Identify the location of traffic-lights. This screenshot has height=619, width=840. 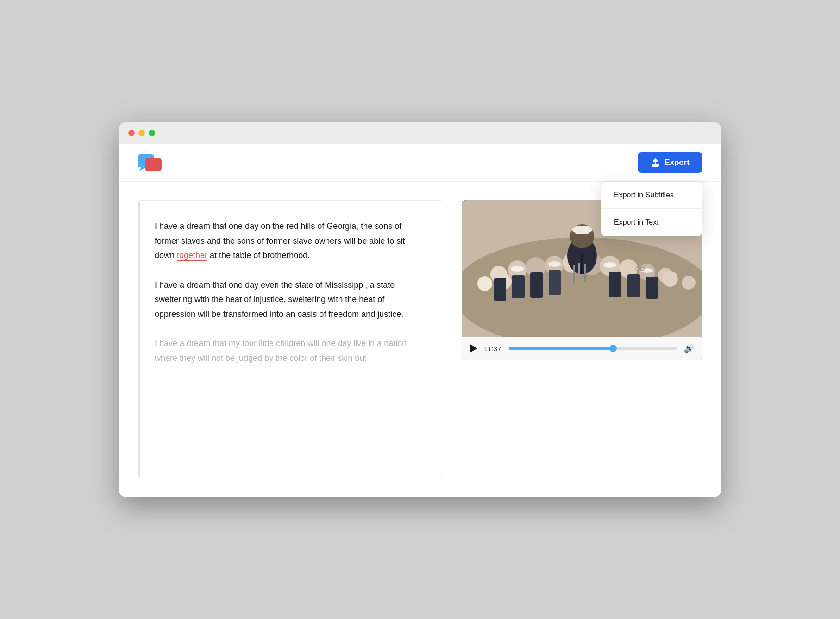
(142, 133).